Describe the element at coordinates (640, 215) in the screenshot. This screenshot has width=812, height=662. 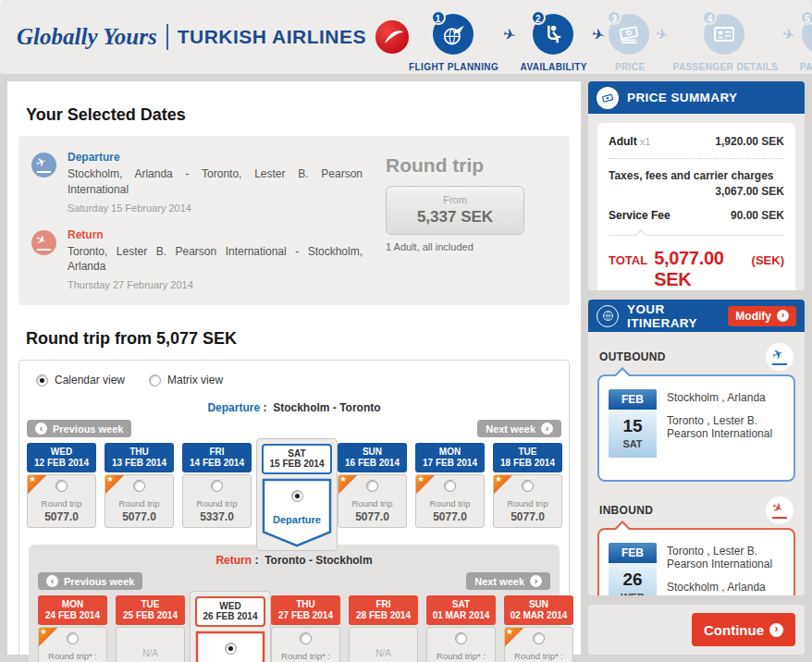
I see `service-fee-label: Service Fee` at that location.